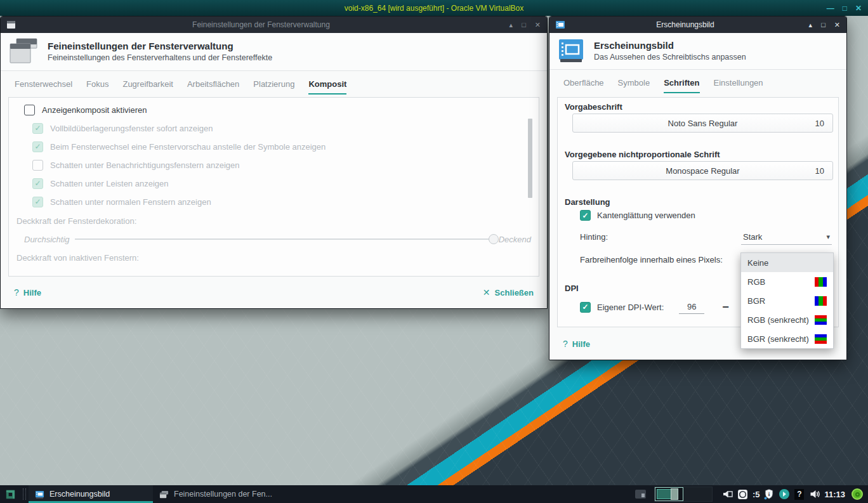 The width and height of the screenshot is (868, 503). I want to click on tray-media-icon, so click(784, 494).